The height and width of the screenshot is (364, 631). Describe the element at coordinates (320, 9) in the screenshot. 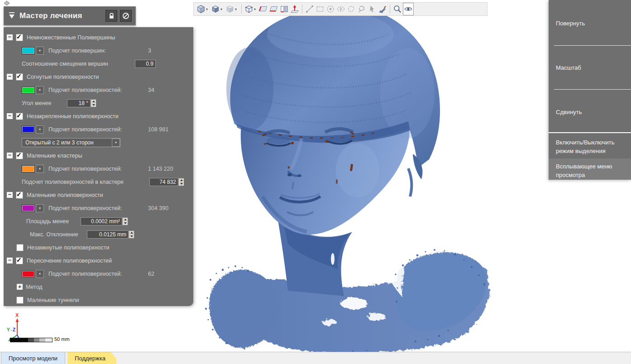

I see `rectangle-select-button` at that location.